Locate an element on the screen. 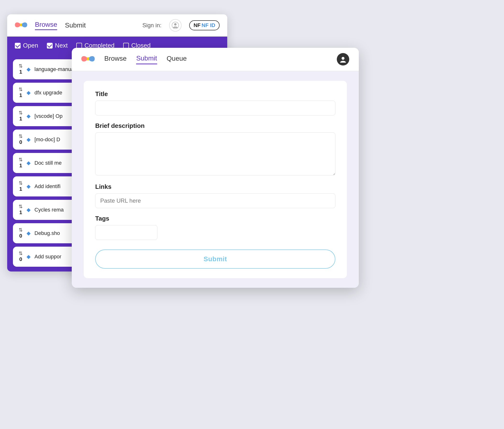 This screenshot has width=504, height=429. vote-count-8: 0 is located at coordinates (20, 236).